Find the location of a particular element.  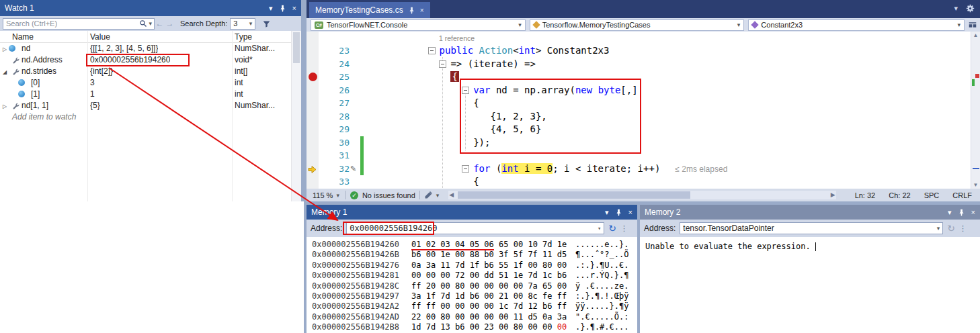

watch-value: 0x000002556b194260 is located at coordinates (130, 60).